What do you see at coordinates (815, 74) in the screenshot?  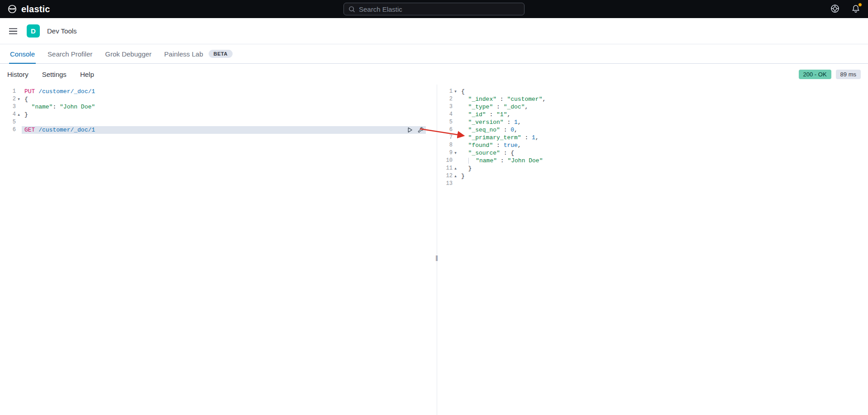 I see `status-badge: 200 - OK` at bounding box center [815, 74].